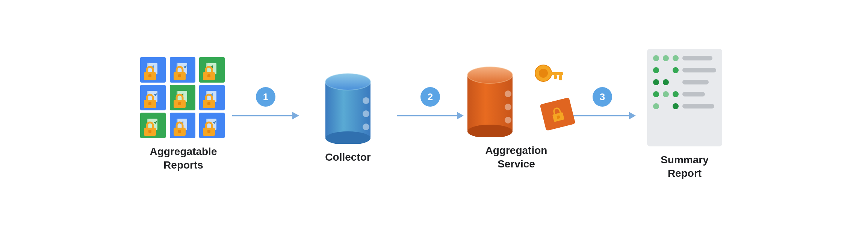 This screenshot has height=229, width=868. I want to click on aggregation-cylinder-svg, so click(490, 98).